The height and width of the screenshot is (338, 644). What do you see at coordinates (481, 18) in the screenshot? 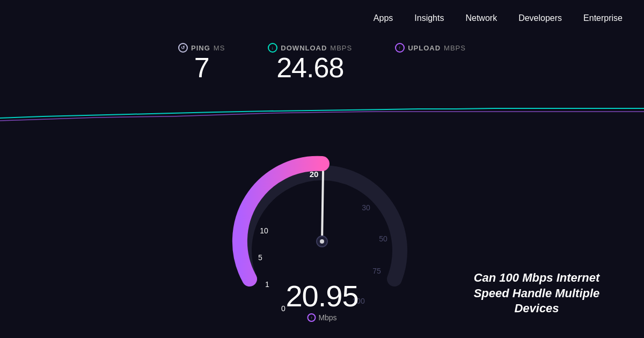
I see `nav-network: Network` at bounding box center [481, 18].